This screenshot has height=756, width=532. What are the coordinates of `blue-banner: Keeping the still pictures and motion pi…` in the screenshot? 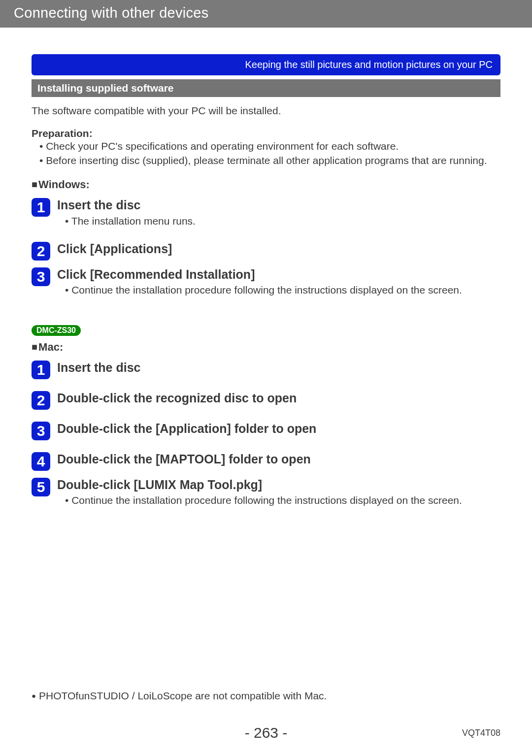 It's located at (266, 65).